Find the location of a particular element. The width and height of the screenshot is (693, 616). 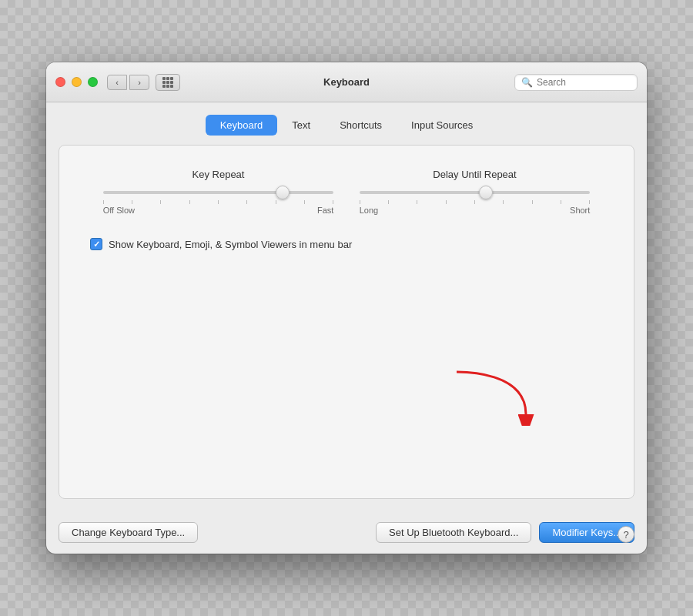

nav-buttons: ‹ › is located at coordinates (128, 82).